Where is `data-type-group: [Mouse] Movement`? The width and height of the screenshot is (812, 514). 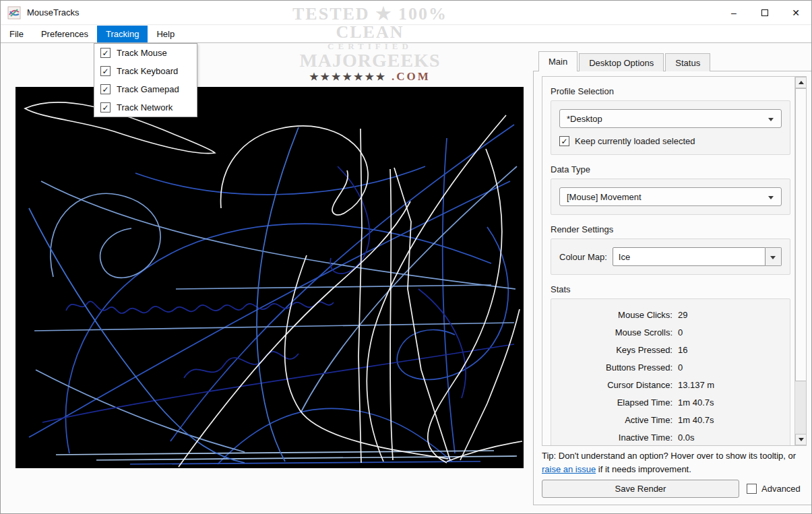 data-type-group: [Mouse] Movement is located at coordinates (670, 197).